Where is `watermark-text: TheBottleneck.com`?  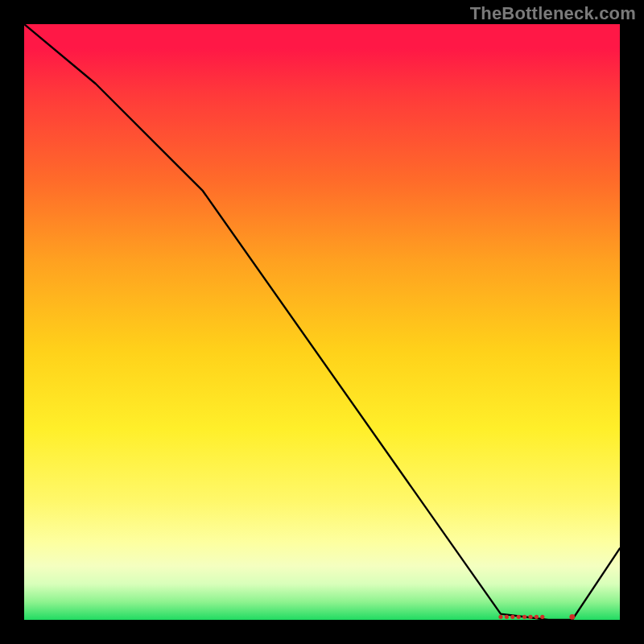
watermark-text: TheBottleneck.com is located at coordinates (553, 14).